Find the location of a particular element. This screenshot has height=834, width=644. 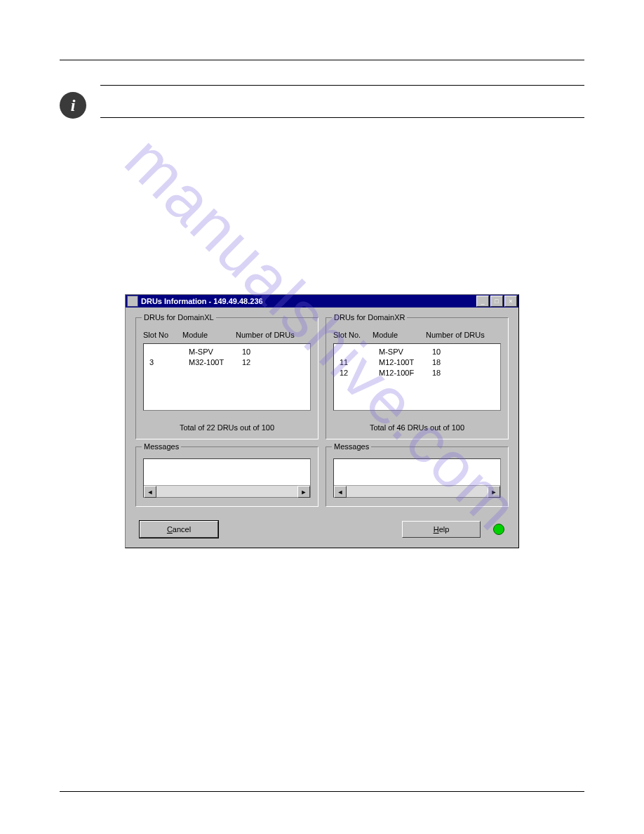

total-text-xl: Total of 22 DRUs out of 100 is located at coordinates (227, 428).